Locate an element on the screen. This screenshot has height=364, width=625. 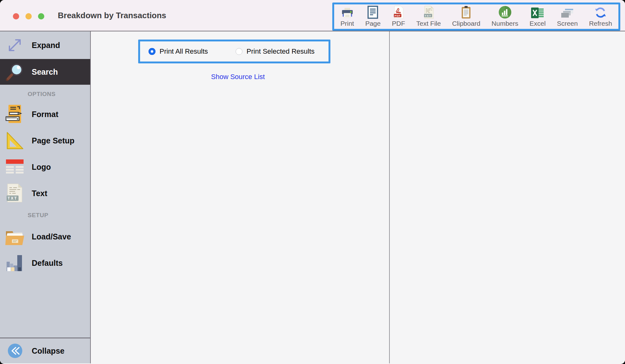
magnifier-icon is located at coordinates (15, 72).